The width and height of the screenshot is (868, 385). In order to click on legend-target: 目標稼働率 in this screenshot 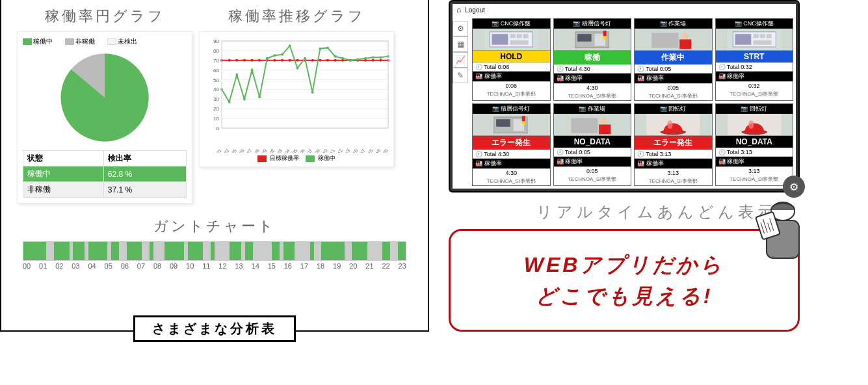, I will do `click(285, 158)`.